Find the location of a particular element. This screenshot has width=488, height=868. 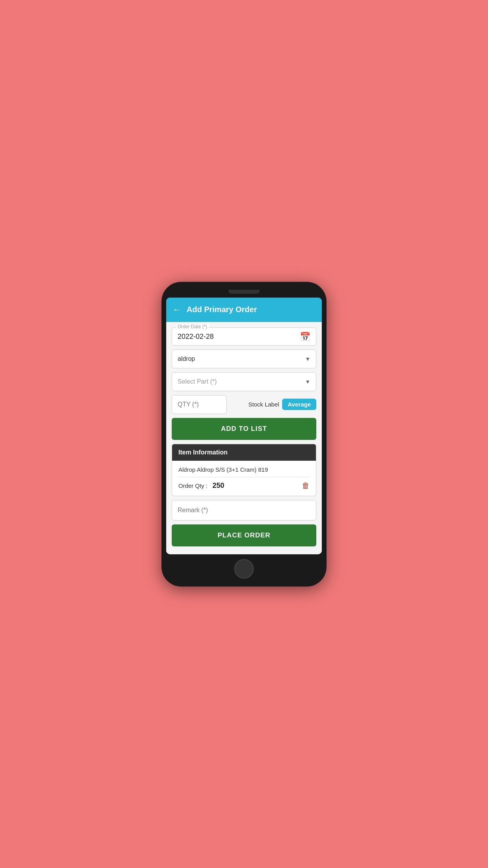

app-header: ← Add Primary Order is located at coordinates (244, 310).